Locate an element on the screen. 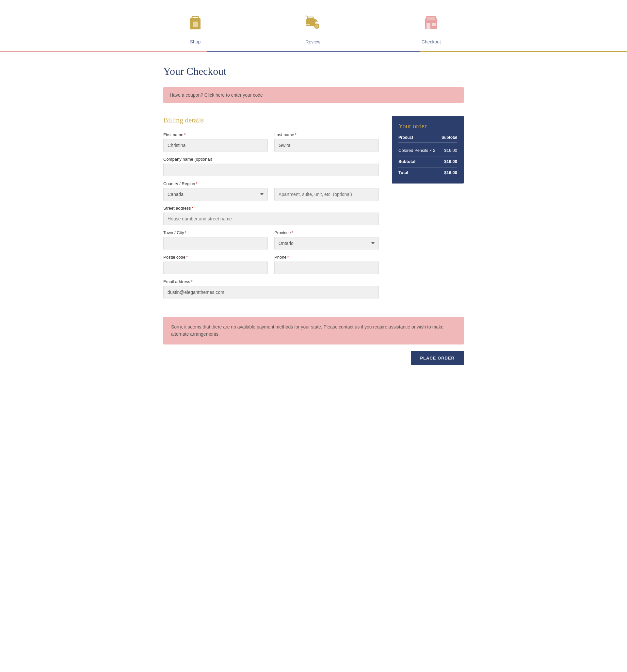  last-name-group: Last name* is located at coordinates (327, 142).